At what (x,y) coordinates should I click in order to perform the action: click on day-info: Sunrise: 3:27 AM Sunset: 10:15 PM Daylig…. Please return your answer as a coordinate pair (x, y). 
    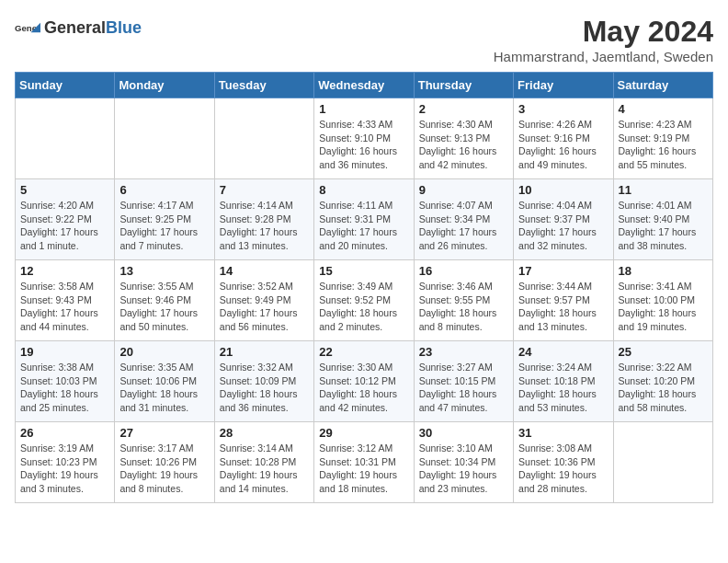
    Looking at the image, I should click on (463, 388).